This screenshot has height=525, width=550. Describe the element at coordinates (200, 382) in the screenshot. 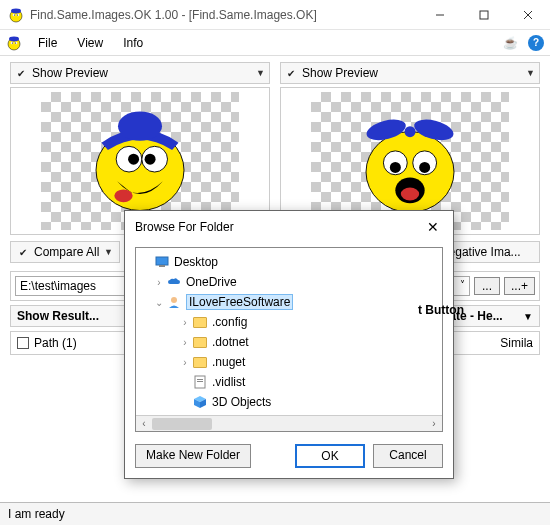

I see `file-icon` at that location.